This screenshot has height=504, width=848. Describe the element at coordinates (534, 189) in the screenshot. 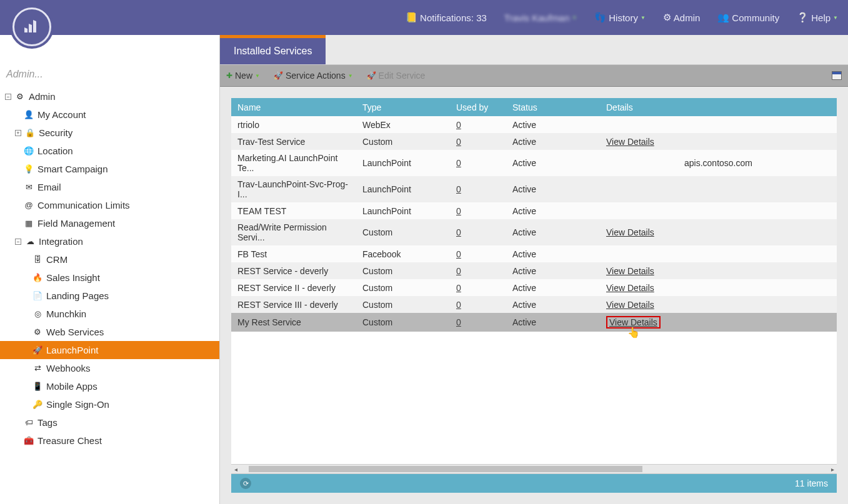

I see `table-row: Trav-LaunchPoint-Svc-Prog-I...LaunchPoin…` at that location.